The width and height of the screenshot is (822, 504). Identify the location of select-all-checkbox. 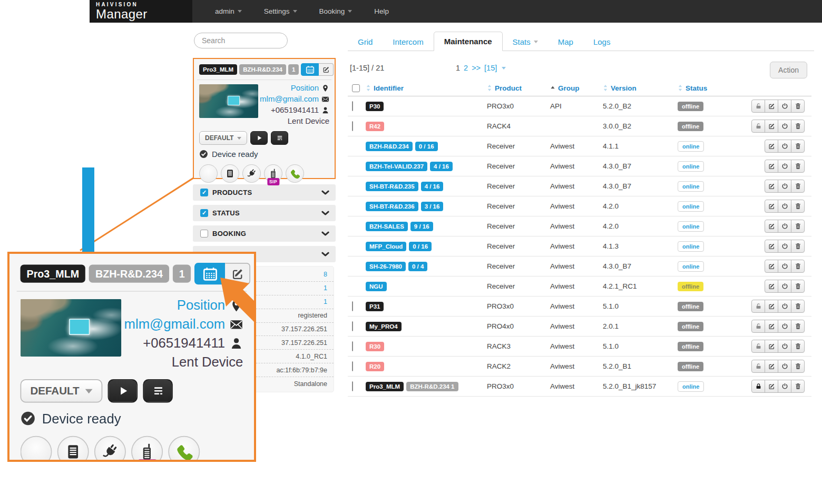
(356, 88).